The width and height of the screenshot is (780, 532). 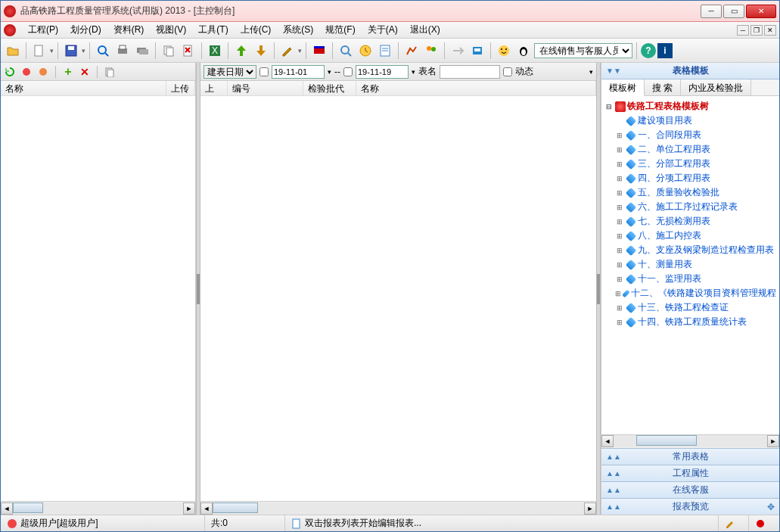 I want to click on help-icon: ?, so click(x=648, y=51).